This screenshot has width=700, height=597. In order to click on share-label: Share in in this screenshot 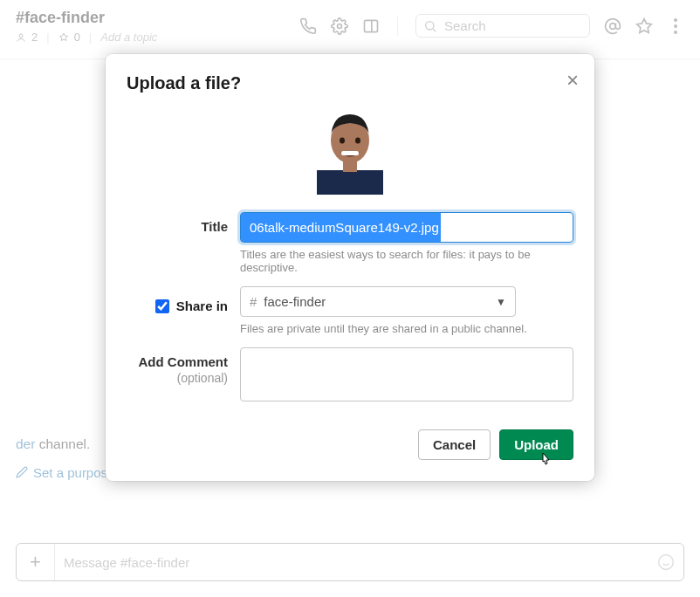, I will do `click(202, 305)`.